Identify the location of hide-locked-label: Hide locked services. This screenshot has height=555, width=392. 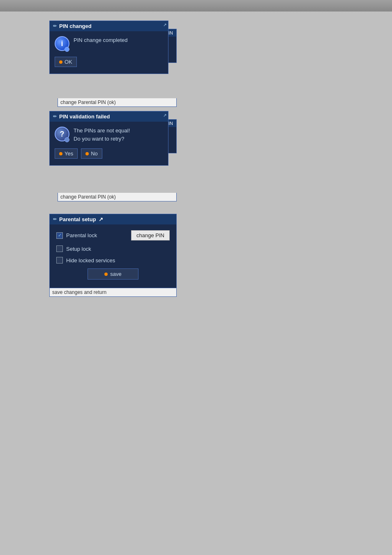
(90, 261).